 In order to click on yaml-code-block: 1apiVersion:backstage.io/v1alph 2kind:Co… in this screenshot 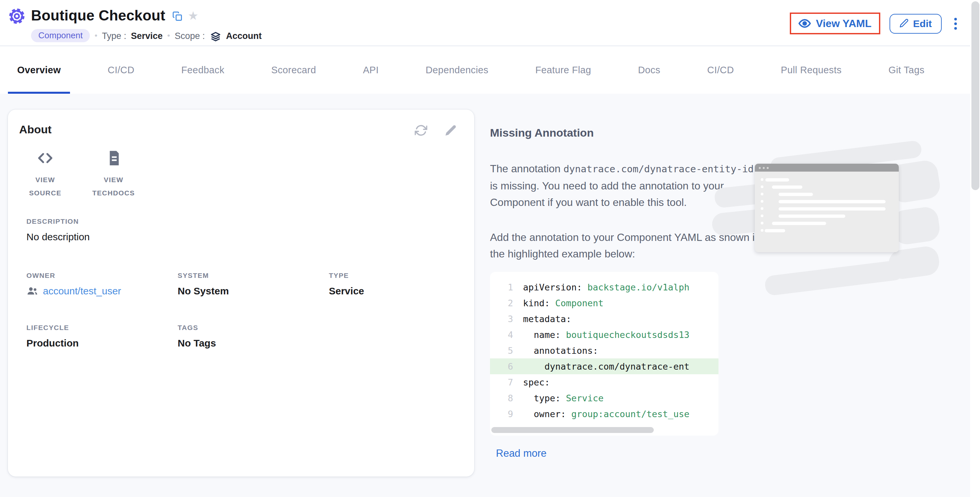, I will do `click(604, 354)`.